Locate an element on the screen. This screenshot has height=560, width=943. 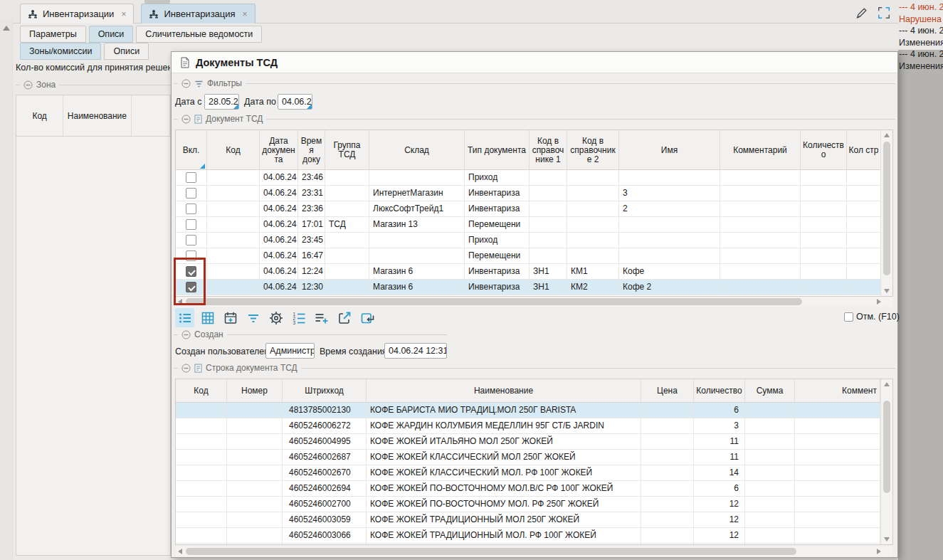
column-header: Группа ТСД is located at coordinates (347, 150).